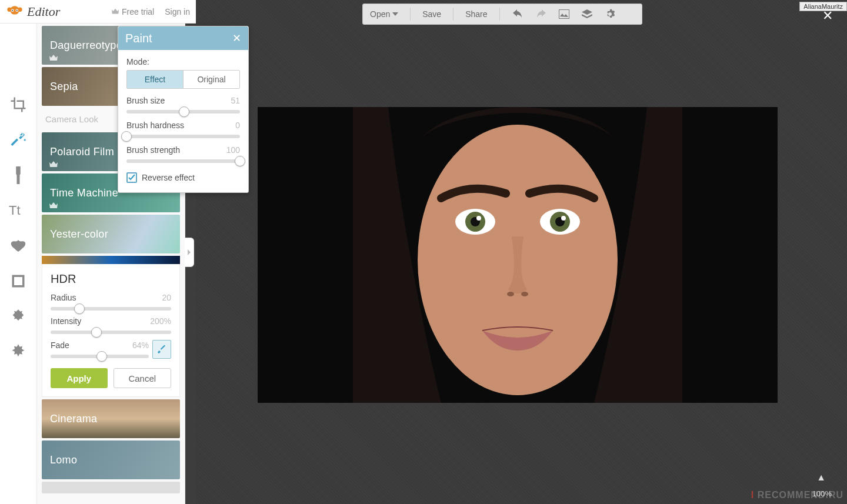 This screenshot has height=504, width=847. What do you see at coordinates (564, 14) in the screenshot?
I see `fit-button` at bounding box center [564, 14].